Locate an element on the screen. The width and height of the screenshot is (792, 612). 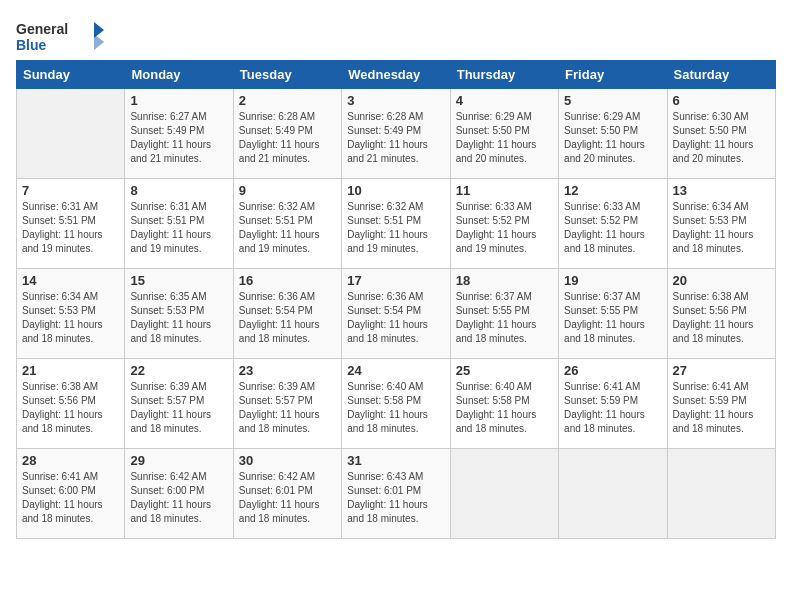
day-number: 14 is located at coordinates (70, 280).